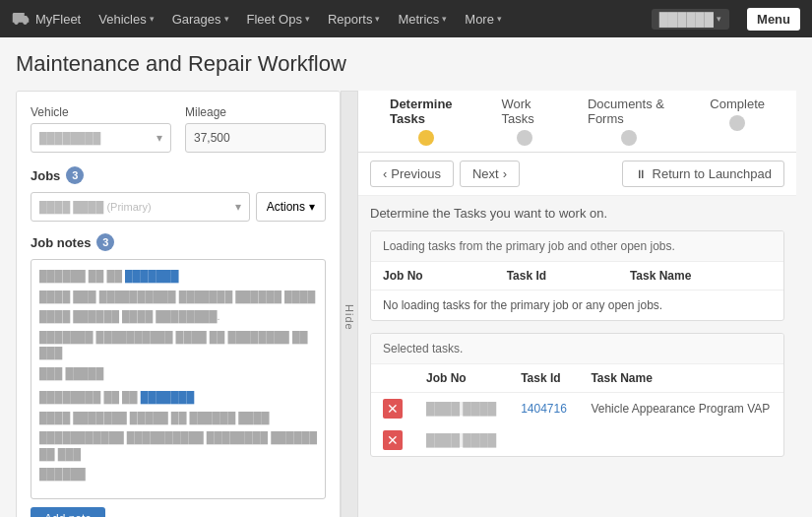 Image resolution: width=812 pixels, height=517 pixels. Describe the element at coordinates (701, 276) in the screenshot. I see `col-task-name-1: Task Name` at that location.